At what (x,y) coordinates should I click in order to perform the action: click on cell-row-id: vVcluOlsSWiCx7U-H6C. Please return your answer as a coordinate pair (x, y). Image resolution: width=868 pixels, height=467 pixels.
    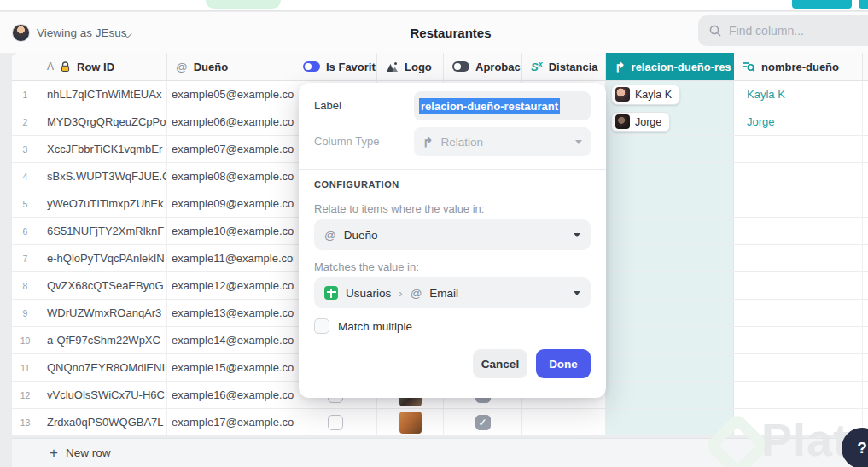
    Looking at the image, I should click on (102, 394).